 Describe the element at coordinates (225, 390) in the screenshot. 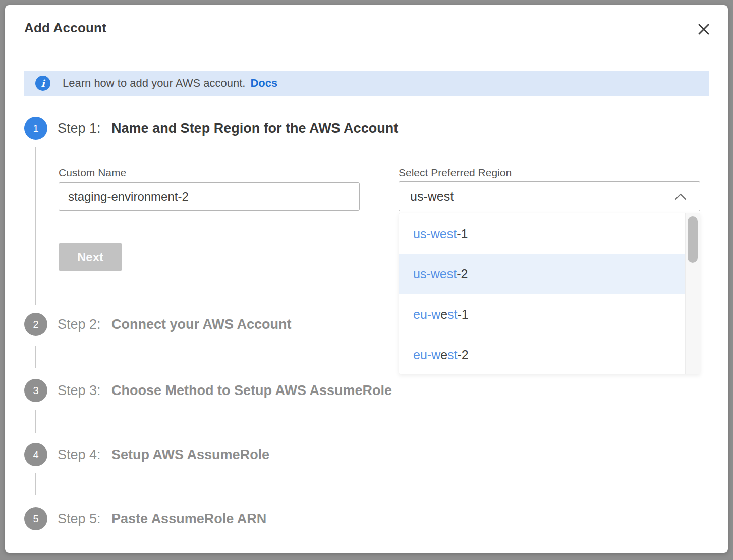

I see `step-3-heading: Step 3: Choose Method to Setup AWS Assum…` at that location.